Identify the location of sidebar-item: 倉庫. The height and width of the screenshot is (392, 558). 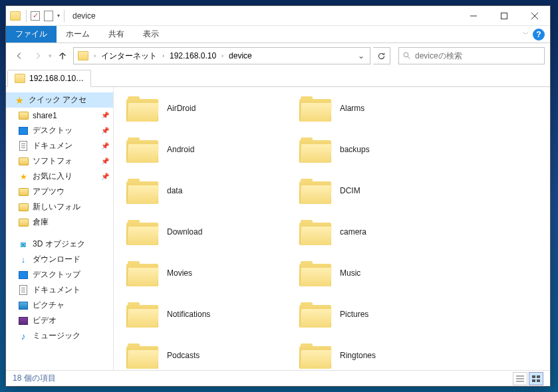
(60, 222).